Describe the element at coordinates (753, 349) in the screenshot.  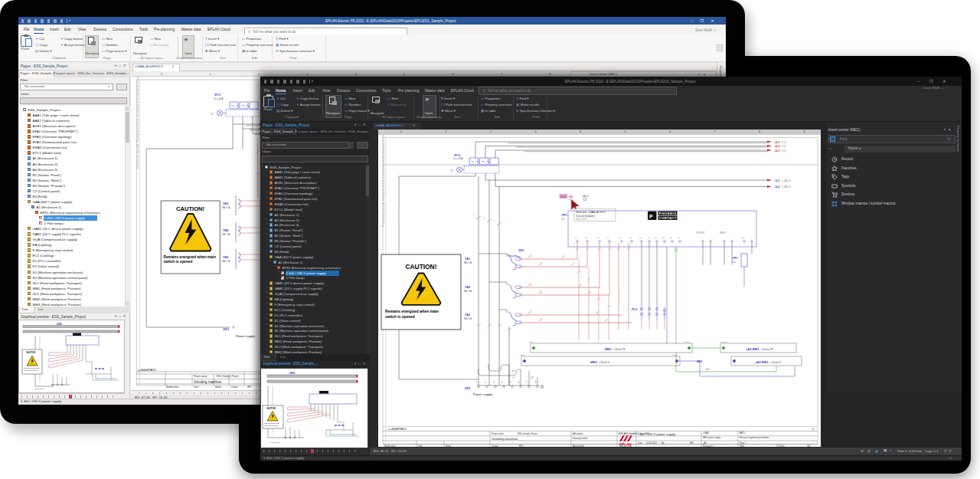
I see `svg-text: +A2-WE1` at that location.